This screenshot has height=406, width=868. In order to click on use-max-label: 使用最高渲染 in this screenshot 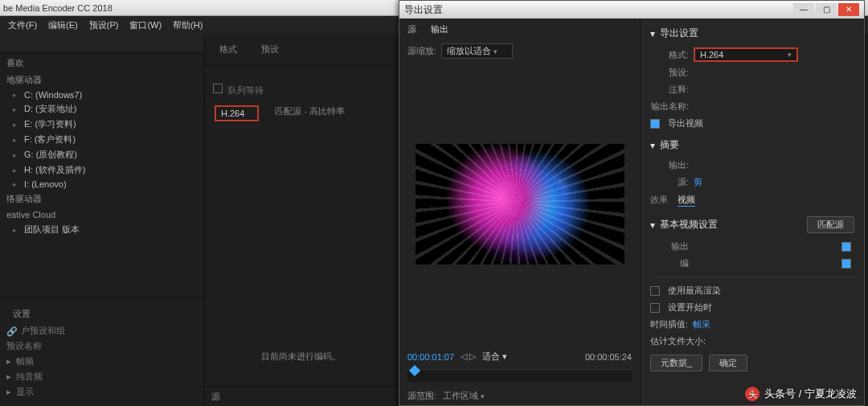, I will do `click(694, 291)`.